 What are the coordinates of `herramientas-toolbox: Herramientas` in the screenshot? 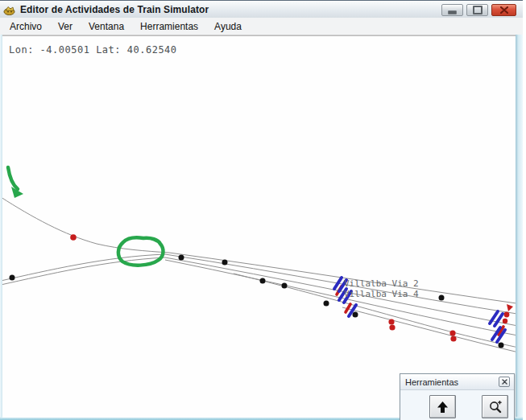 It's located at (458, 397).